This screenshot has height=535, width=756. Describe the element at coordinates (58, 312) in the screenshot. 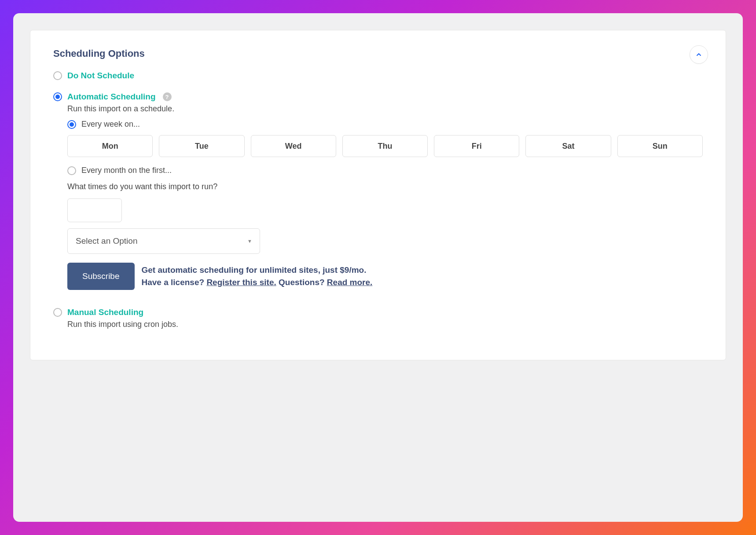

I see `radio-manual` at that location.